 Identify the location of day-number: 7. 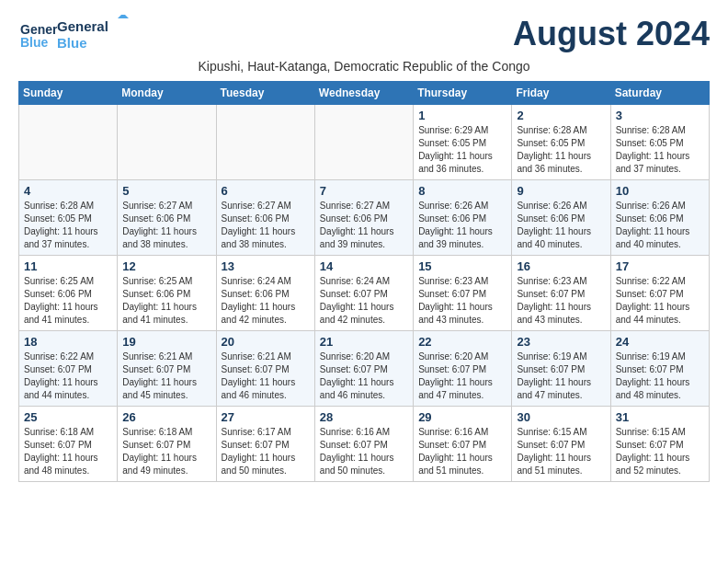
(364, 191).